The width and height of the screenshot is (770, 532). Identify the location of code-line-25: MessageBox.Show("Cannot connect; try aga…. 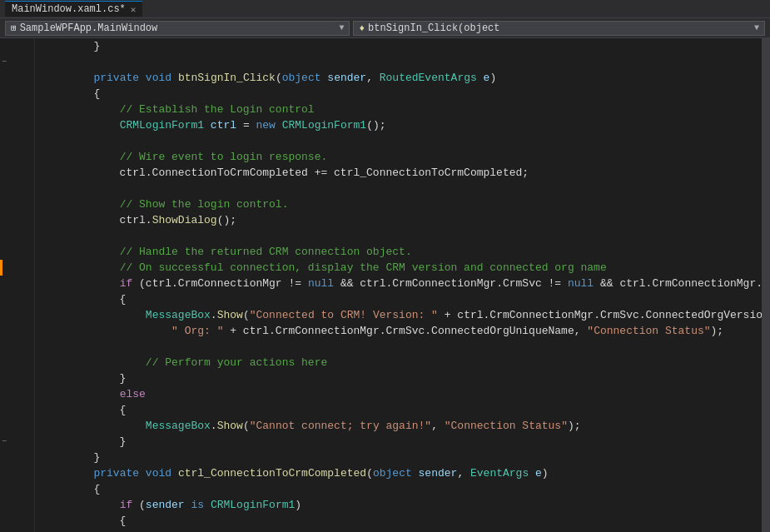
(401, 426).